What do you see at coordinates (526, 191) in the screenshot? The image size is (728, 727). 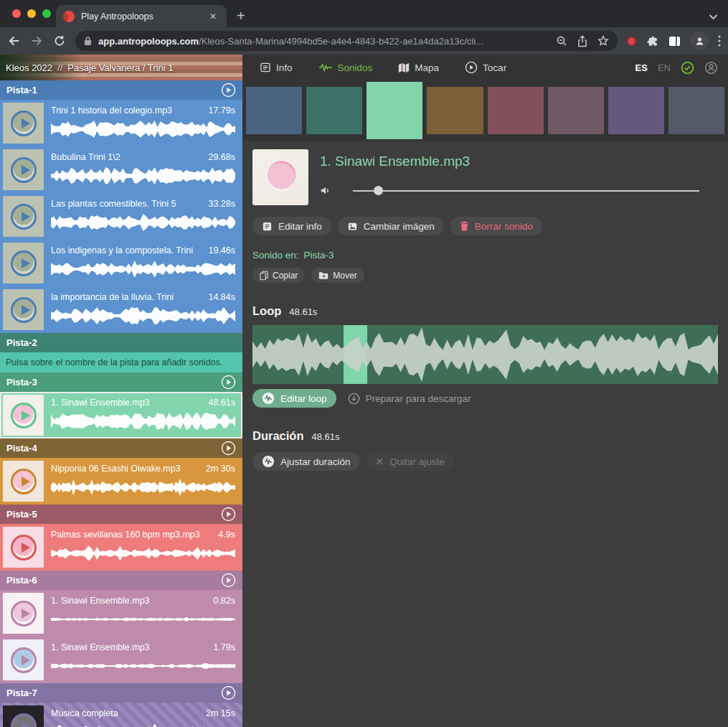 I see `volume-slider` at bounding box center [526, 191].